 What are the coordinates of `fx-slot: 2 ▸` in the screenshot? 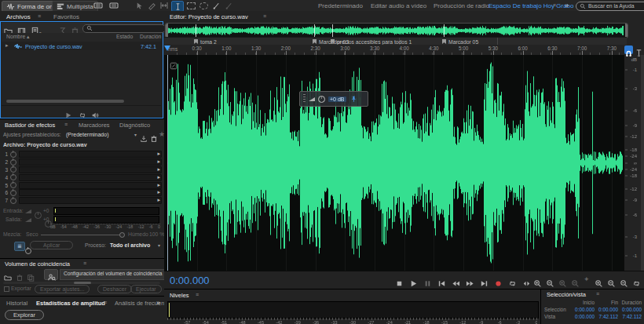 It's located at (82, 162).